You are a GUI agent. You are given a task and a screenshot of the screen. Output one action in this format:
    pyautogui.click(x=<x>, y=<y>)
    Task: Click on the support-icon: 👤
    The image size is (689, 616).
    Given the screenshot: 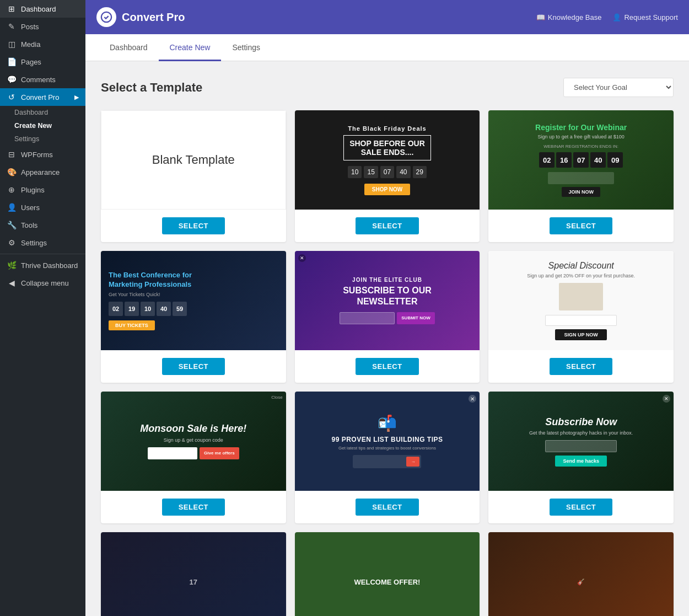 What is the action you would take?
    pyautogui.click(x=617, y=18)
    